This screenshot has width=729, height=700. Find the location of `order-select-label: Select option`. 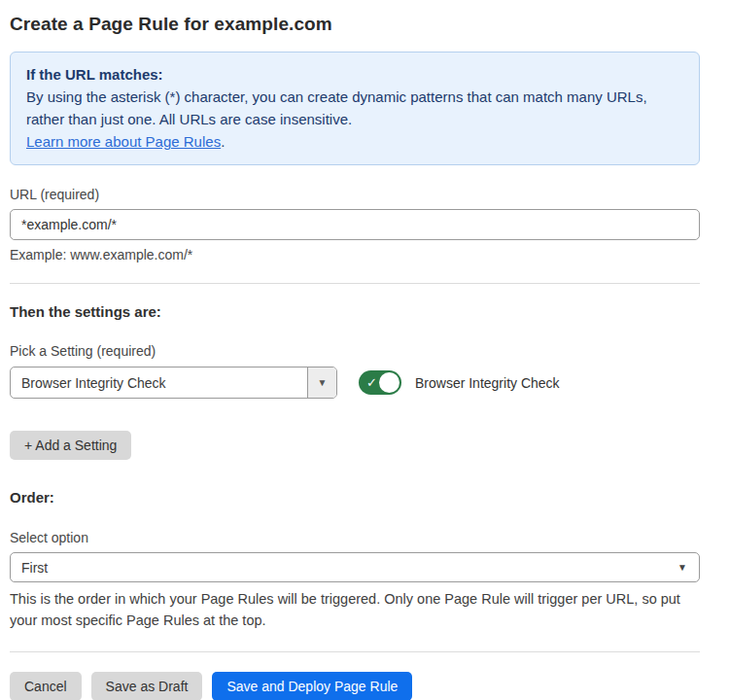

order-select-label: Select option is located at coordinates (355, 538).